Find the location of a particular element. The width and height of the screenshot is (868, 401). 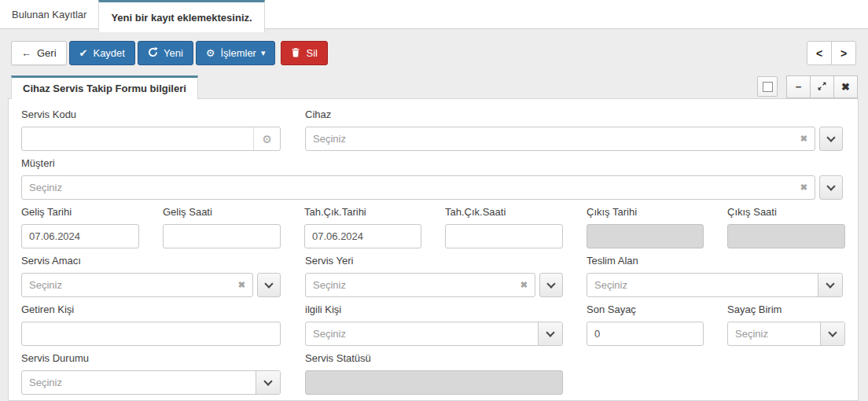

check-icon: ✔ is located at coordinates (83, 53).